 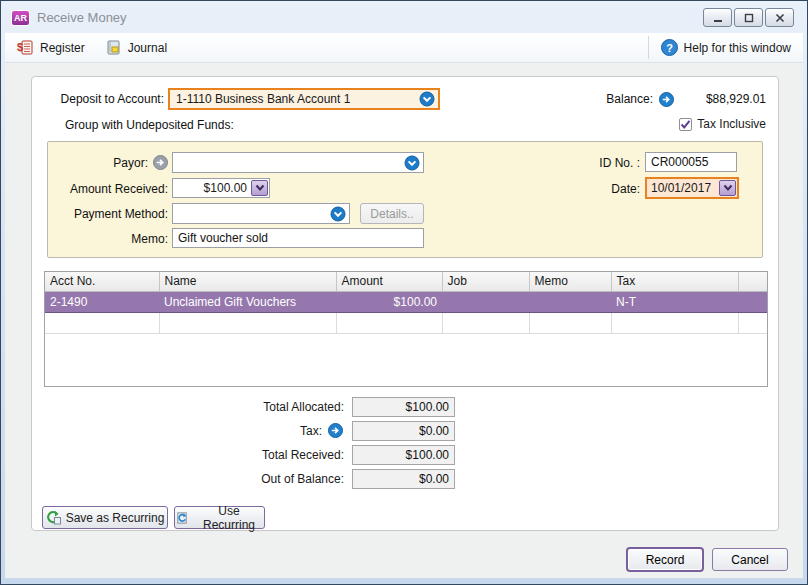 What do you see at coordinates (389, 302) in the screenshot?
I see `cell-amount: $100.00` at bounding box center [389, 302].